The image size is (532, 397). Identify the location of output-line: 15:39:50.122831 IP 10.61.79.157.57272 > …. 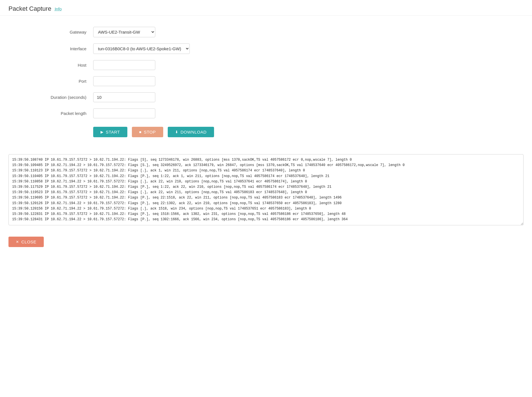
(266, 214).